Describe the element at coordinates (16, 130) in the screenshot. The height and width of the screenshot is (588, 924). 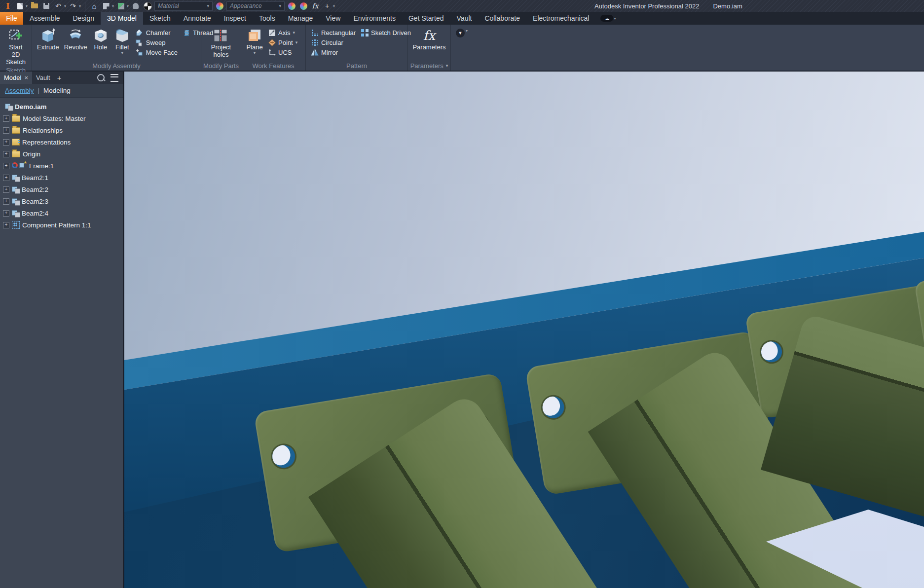
I see `folder-icon` at that location.